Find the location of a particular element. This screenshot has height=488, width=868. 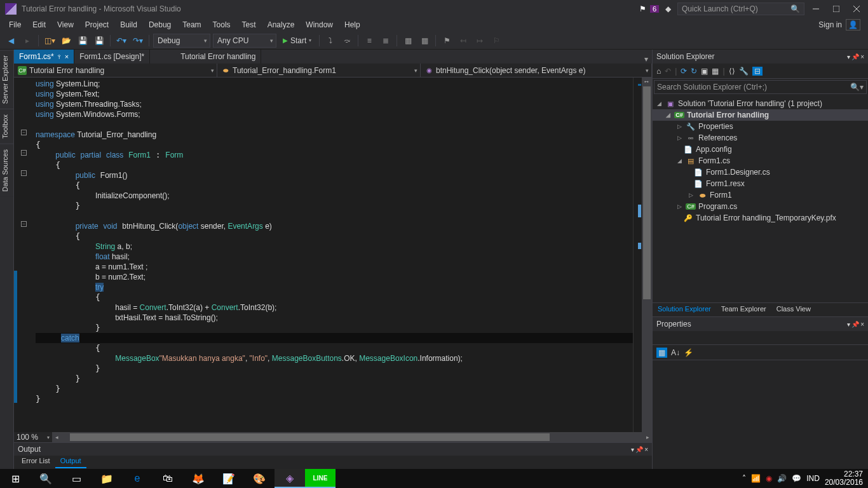

categorized-icon: ▦ is located at coordinates (662, 353).